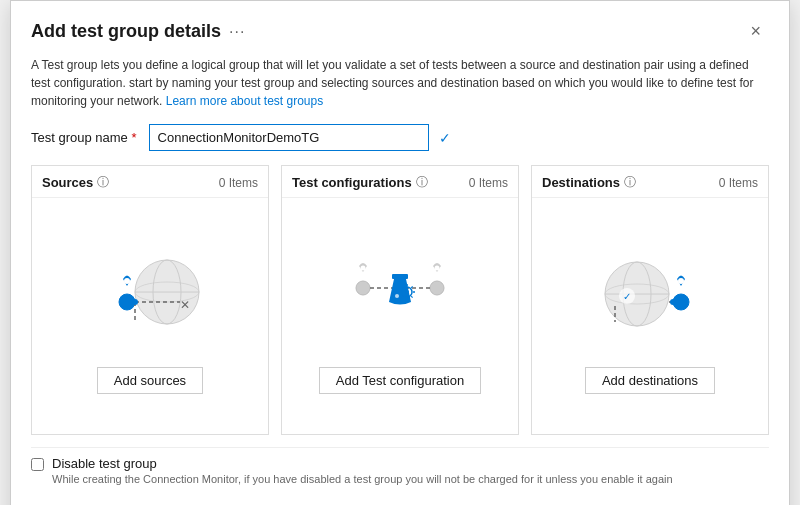 Image resolution: width=800 pixels, height=505 pixels. I want to click on required-indicator: *, so click(134, 138).